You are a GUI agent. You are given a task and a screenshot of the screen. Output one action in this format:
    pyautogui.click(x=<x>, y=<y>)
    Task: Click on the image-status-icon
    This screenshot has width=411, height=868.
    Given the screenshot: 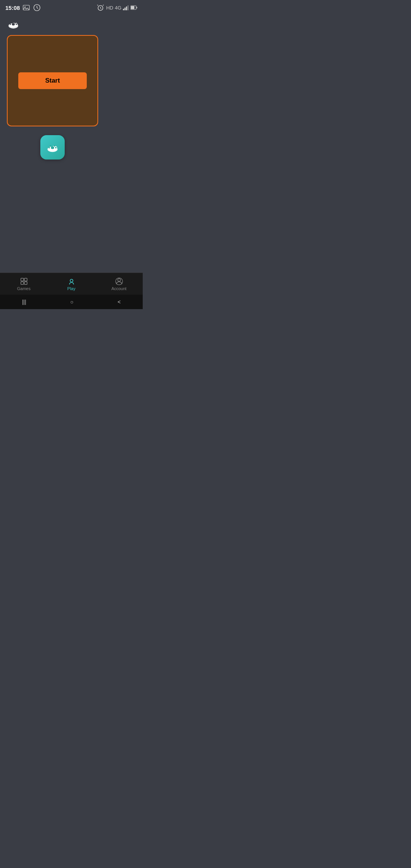 What is the action you would take?
    pyautogui.click(x=26, y=8)
    